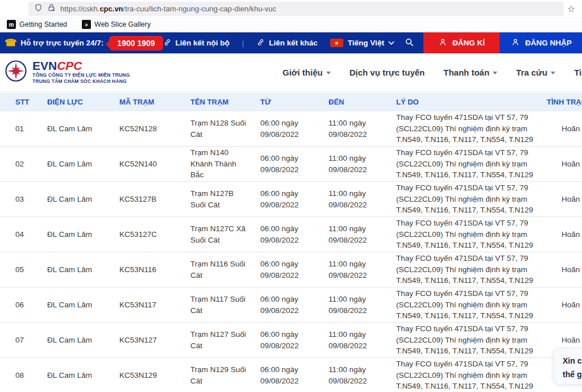 Image resolution: width=582 pixels, height=392 pixels. Describe the element at coordinates (24, 102) in the screenshot. I see `col-header-stt: STT` at that location.